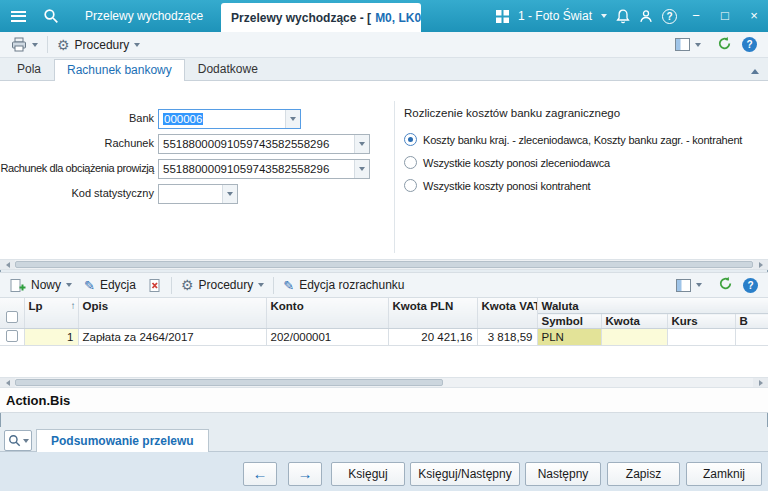 This screenshot has width=768, height=491. I want to click on summary-view-button, so click(18, 440).